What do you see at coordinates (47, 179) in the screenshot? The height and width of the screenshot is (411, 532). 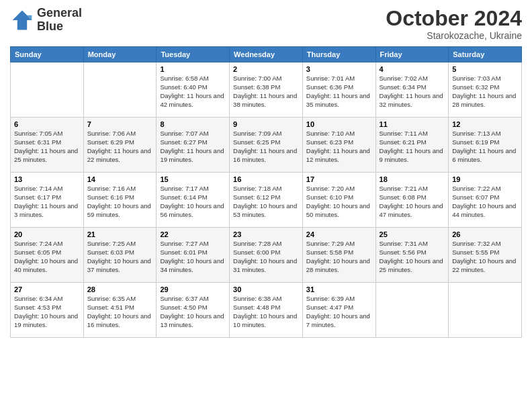 I see `day-number: 13` at bounding box center [47, 179].